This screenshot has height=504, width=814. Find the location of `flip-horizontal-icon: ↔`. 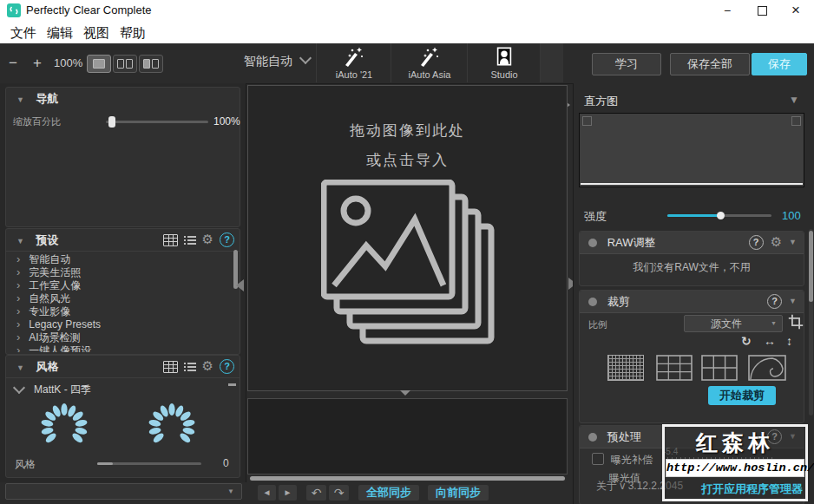

flip-horizontal-icon: ↔ is located at coordinates (770, 341).